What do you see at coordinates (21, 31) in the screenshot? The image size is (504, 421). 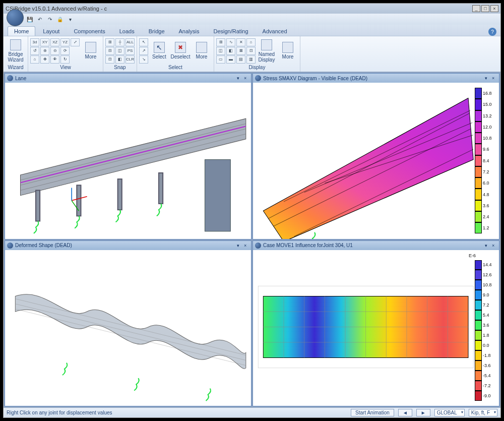 I see `tab-home: Home` at bounding box center [21, 31].